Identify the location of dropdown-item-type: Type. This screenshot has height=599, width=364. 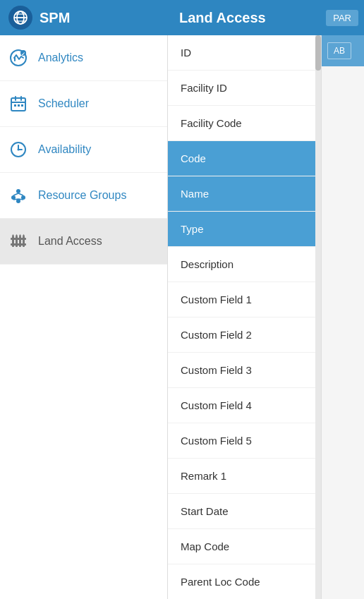
(244, 229).